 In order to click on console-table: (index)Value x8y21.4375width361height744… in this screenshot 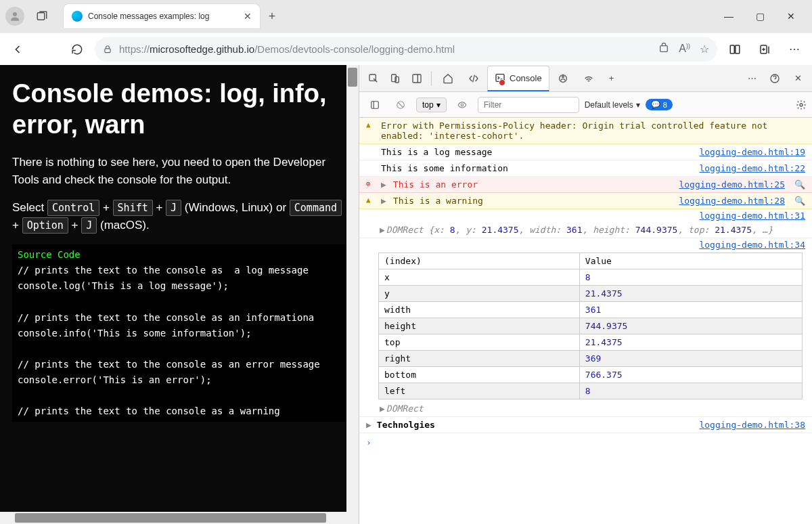, I will do `click(590, 326)`.